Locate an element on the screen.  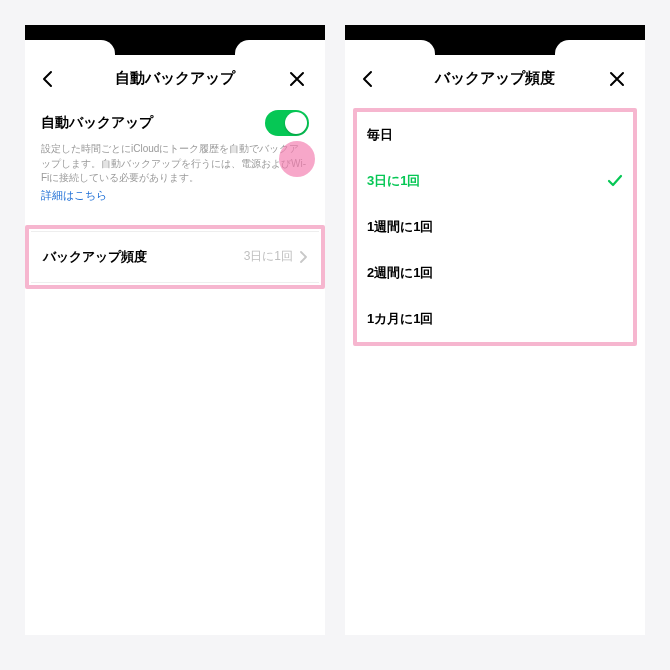
check-icon is located at coordinates (615, 181).